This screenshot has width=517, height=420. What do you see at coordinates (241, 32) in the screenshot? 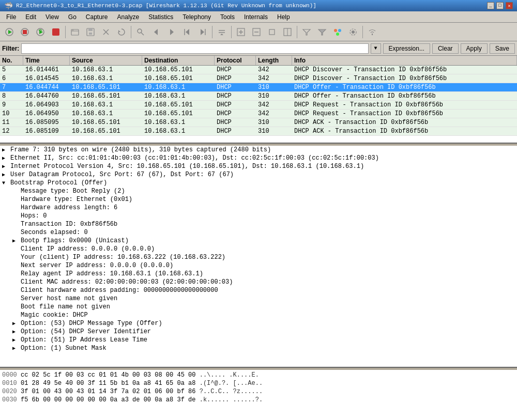
I see `zoom-in-button` at bounding box center [241, 32].